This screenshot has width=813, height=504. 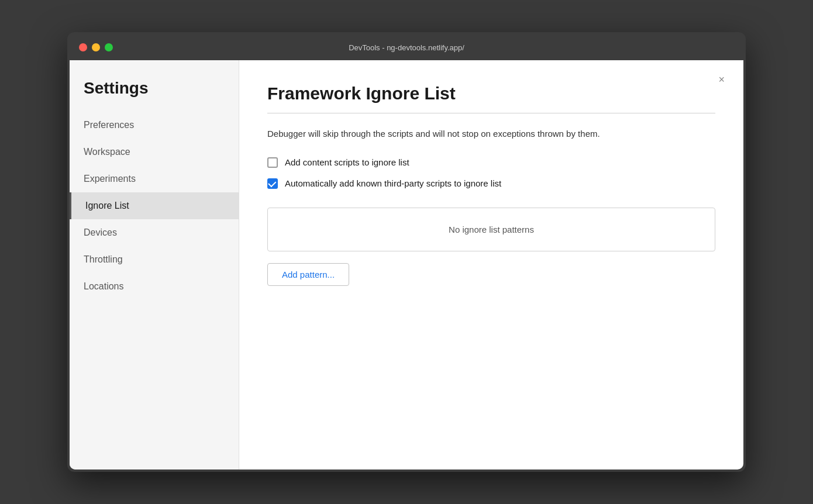 What do you see at coordinates (273, 163) in the screenshot?
I see `checkbox-content-scripts` at bounding box center [273, 163].